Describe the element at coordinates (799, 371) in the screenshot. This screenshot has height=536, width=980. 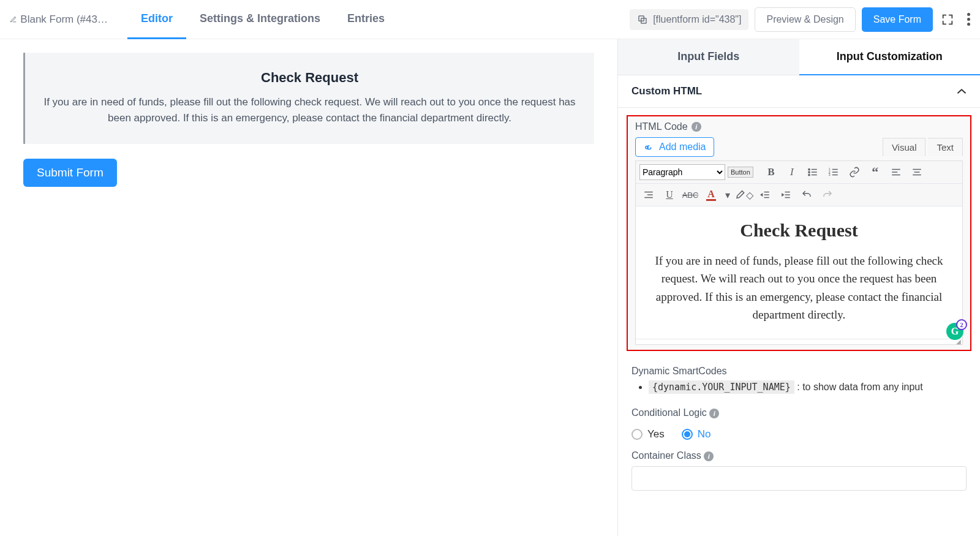
I see `smartcodes-heading: Dynamic SmartCodes` at that location.